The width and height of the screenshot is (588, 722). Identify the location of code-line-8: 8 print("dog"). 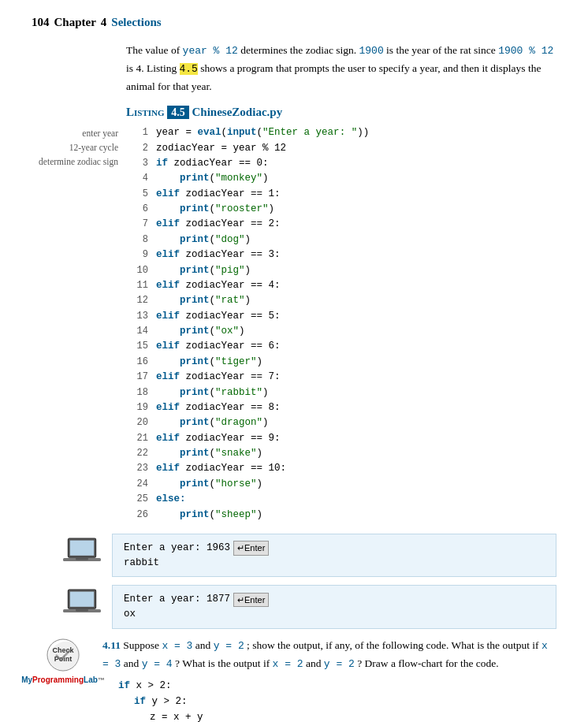
(341, 240).